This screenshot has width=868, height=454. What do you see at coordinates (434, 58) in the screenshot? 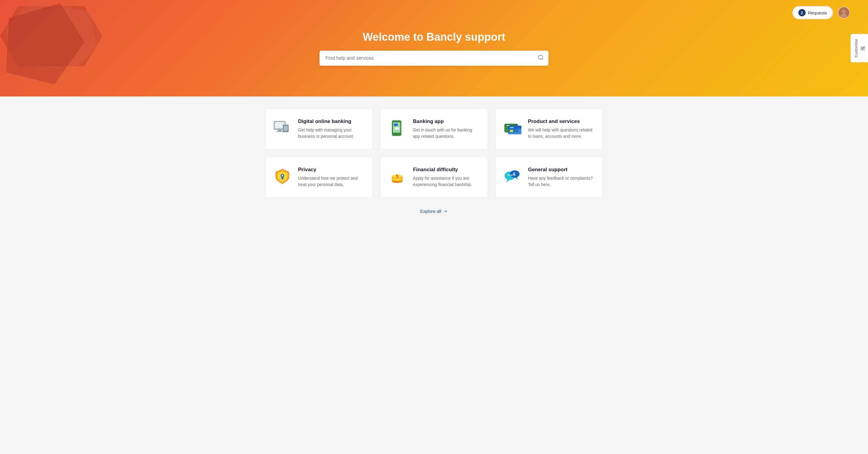
I see `search-bar` at bounding box center [434, 58].